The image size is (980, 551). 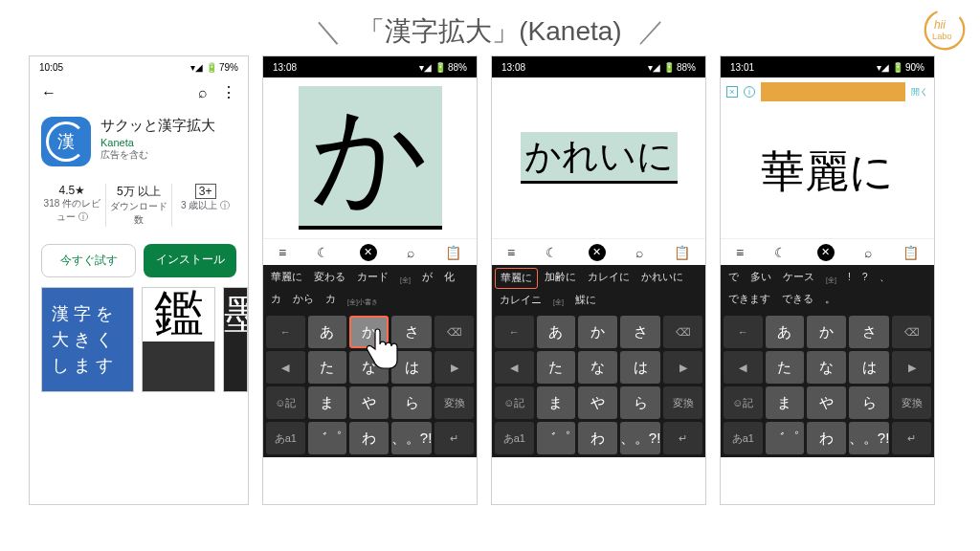 What do you see at coordinates (561, 278) in the screenshot?
I see `suggestion-item: 加齢に` at bounding box center [561, 278].